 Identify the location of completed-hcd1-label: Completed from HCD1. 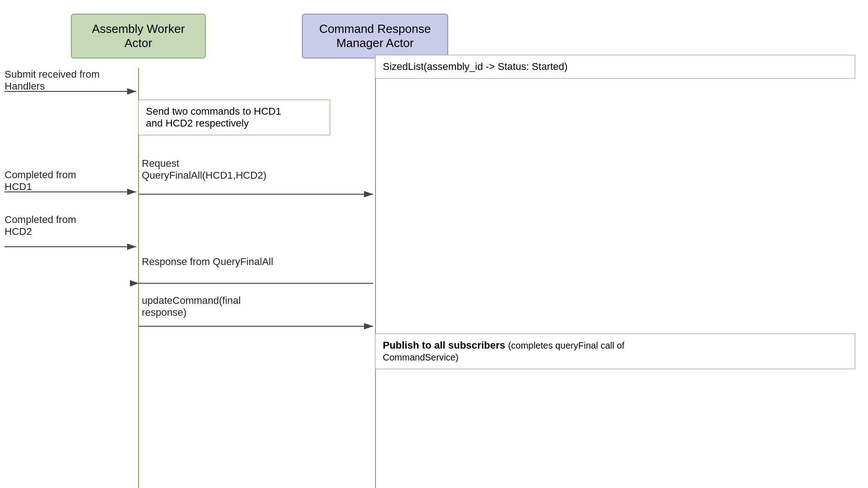
(40, 181).